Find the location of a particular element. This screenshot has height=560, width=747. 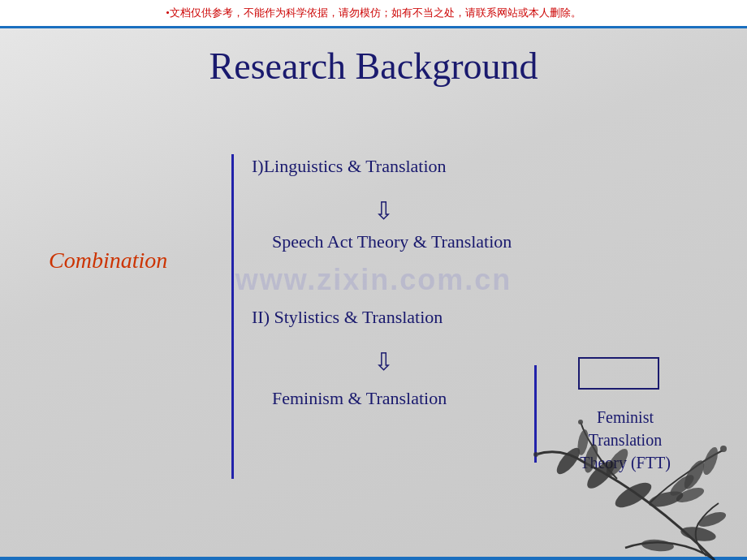

plant-decoration is located at coordinates (576, 487).